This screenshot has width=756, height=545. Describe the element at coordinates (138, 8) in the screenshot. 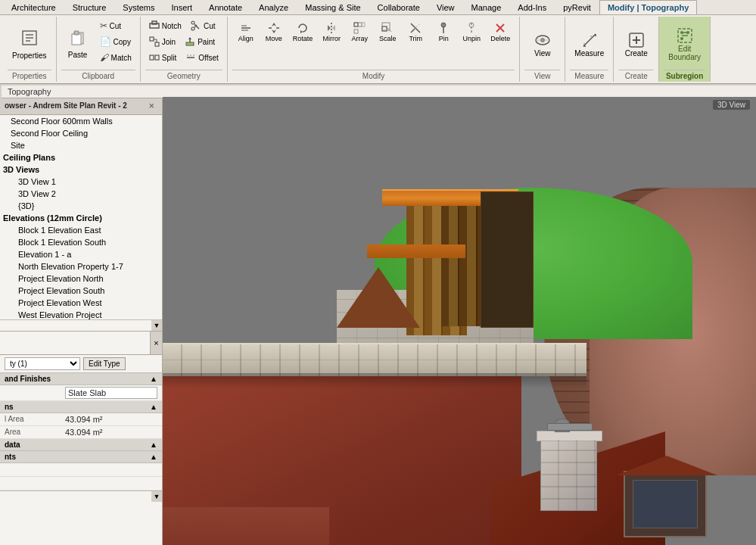

I see `tab-systems: Systems` at that location.